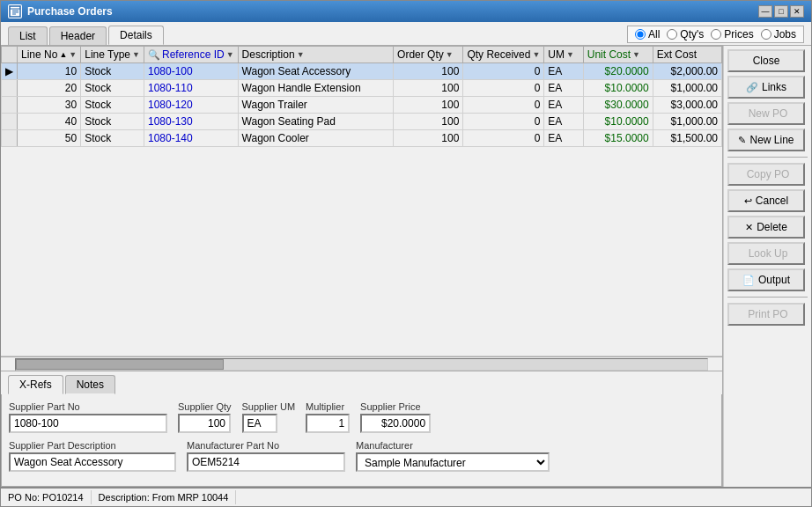 This screenshot has height=507, width=812. Describe the element at coordinates (618, 106) in the screenshot. I see `cell-unit_cost: $30.0000` at that location.